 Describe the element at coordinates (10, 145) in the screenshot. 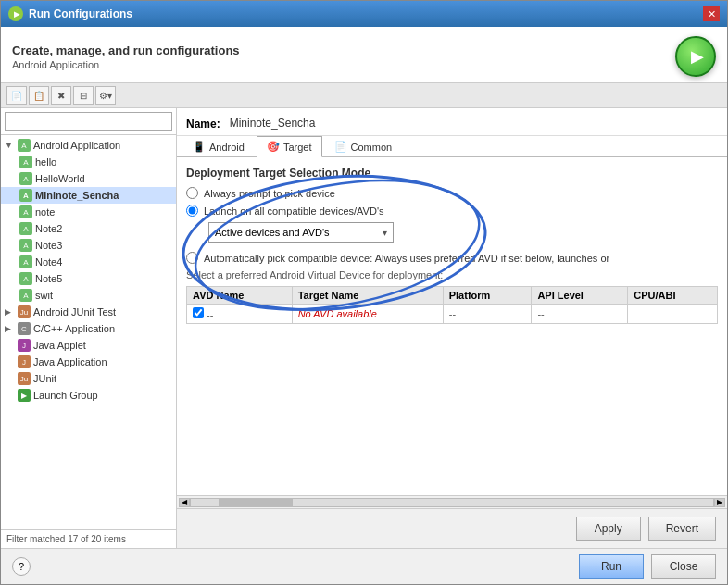

I see `tree-arrow-android: ▼` at that location.